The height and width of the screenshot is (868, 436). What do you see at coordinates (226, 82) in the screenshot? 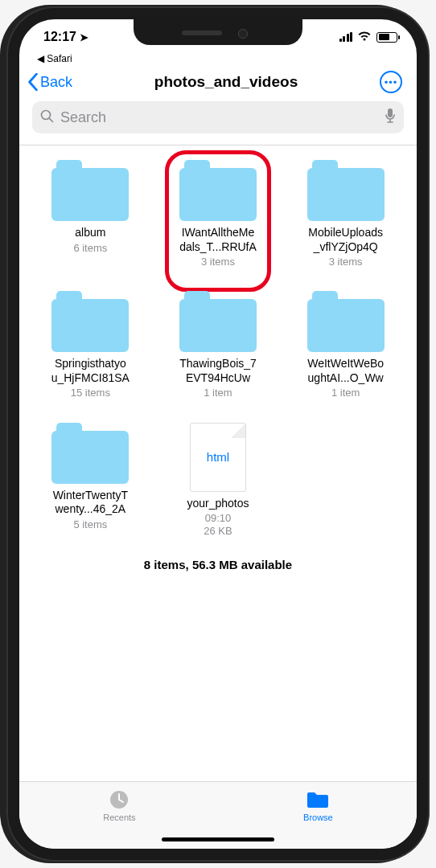
I see `page-title: photos_and_videos` at bounding box center [226, 82].